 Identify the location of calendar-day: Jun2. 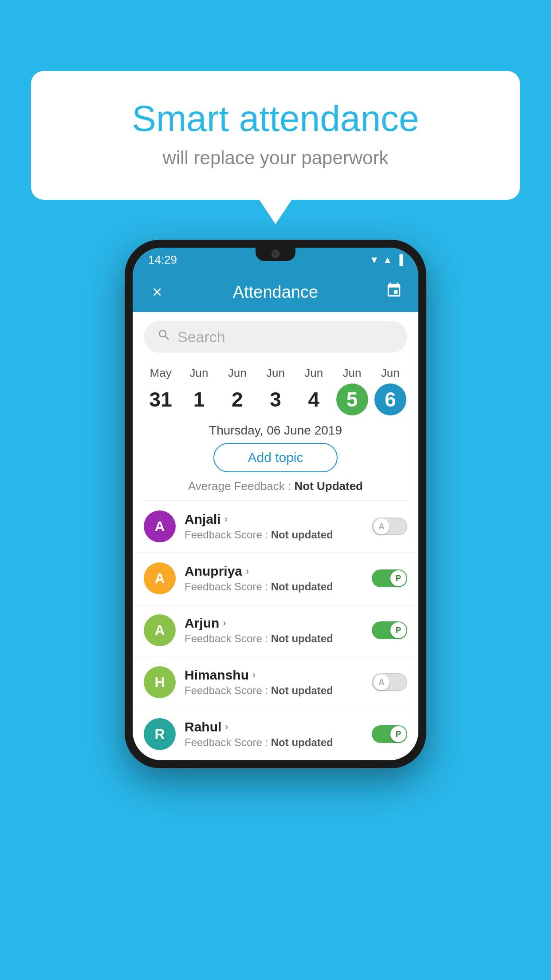
(237, 391).